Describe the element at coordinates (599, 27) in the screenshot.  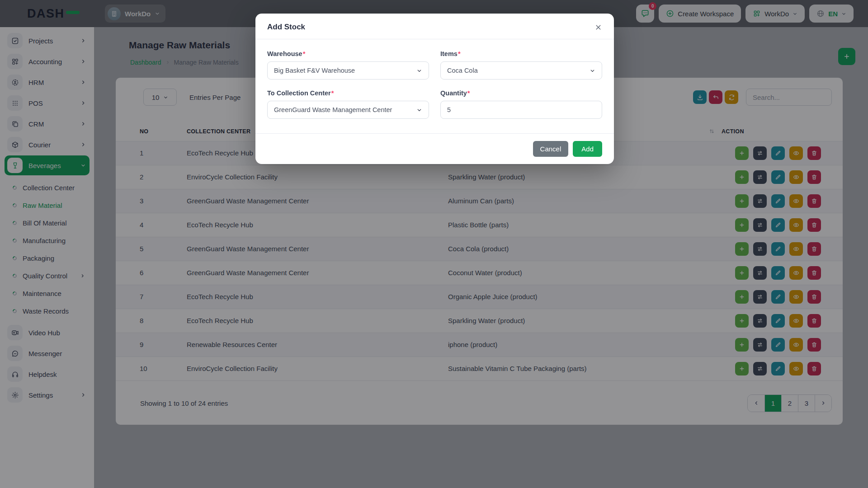
I see `close-icon` at that location.